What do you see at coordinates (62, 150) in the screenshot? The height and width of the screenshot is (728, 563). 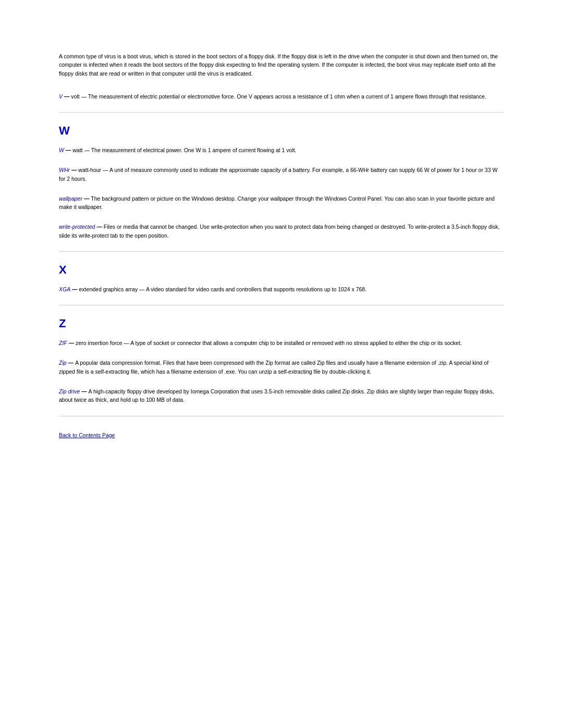 I see `w-term-link: W` at bounding box center [62, 150].